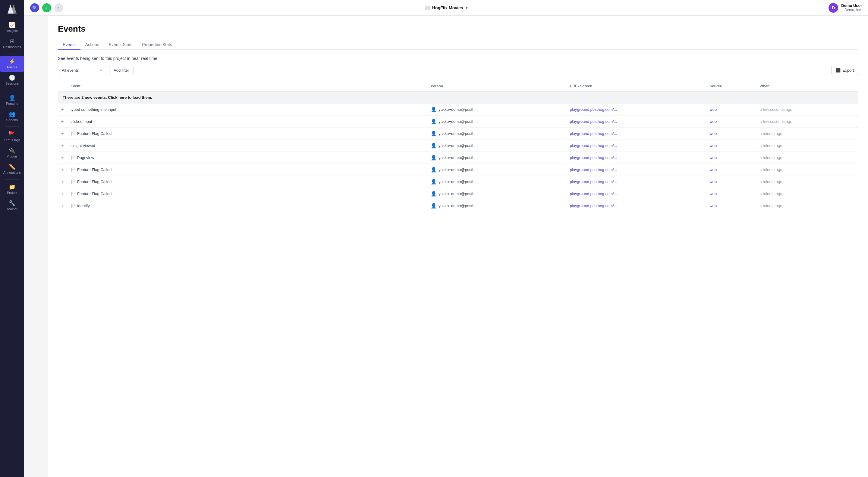 The width and height of the screenshot is (868, 477). Describe the element at coordinates (12, 83) in the screenshot. I see `sidebar-item-label: Sessions` at that location.